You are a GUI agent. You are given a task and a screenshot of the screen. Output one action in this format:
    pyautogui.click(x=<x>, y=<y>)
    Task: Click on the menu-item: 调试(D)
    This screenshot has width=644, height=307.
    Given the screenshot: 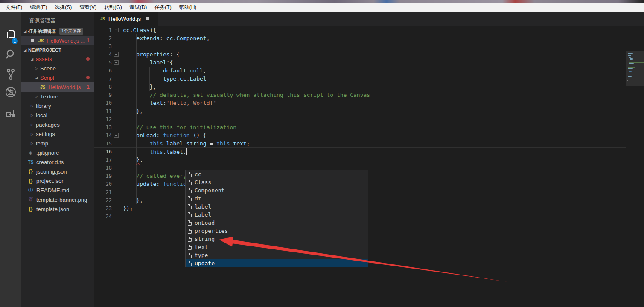 What is the action you would take?
    pyautogui.click(x=138, y=8)
    